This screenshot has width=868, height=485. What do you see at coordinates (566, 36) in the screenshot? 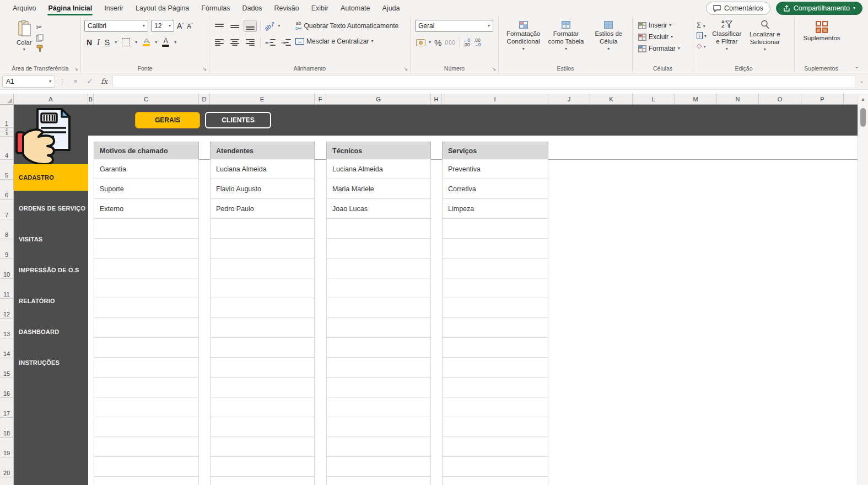
I see `styles-button-1: Formatar como Tabela▾` at bounding box center [566, 36].